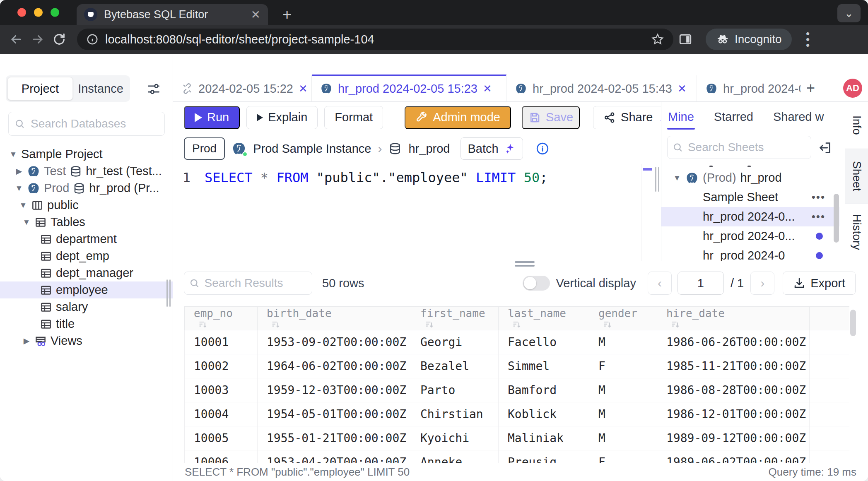 The height and width of the screenshot is (481, 868). Describe the element at coordinates (458, 118) in the screenshot. I see `admin-mode-button: Admin mode` at that location.